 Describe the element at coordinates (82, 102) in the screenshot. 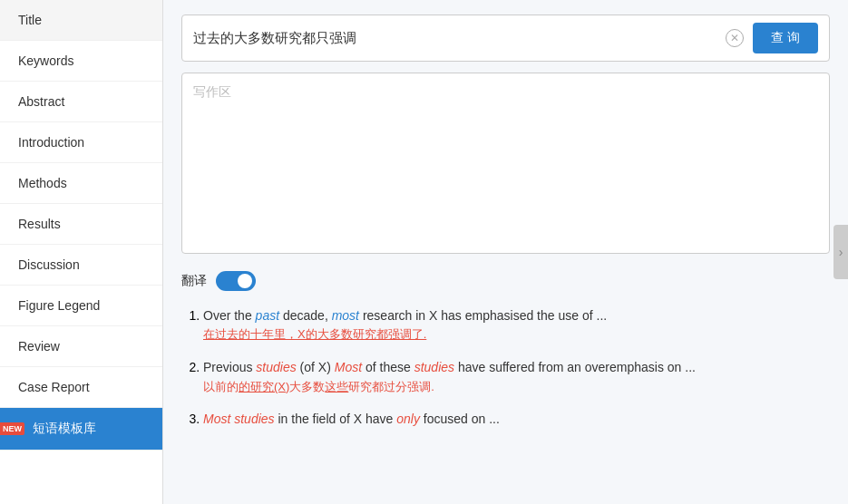

I see `sidebar-item-abstract: Abstract` at that location.